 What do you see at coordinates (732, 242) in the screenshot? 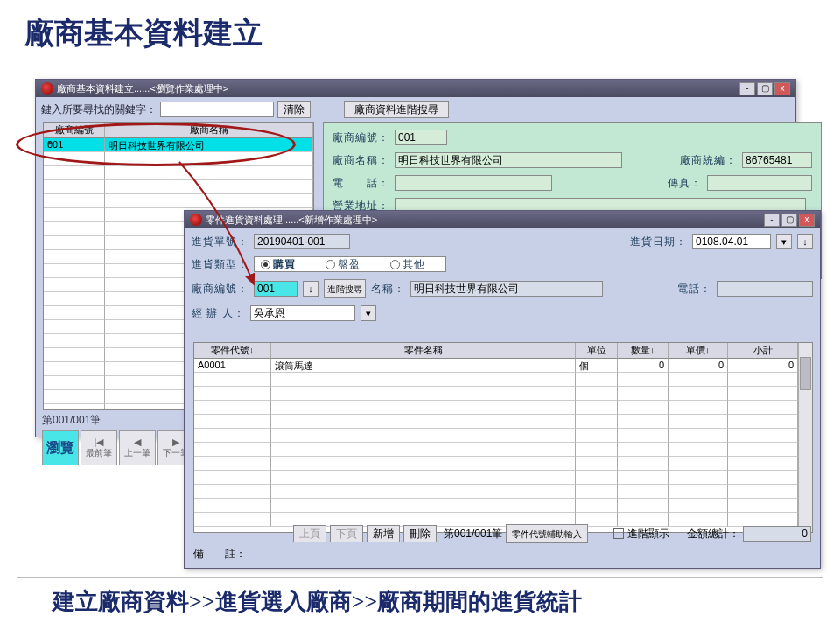
I see `date-field` at bounding box center [732, 242].